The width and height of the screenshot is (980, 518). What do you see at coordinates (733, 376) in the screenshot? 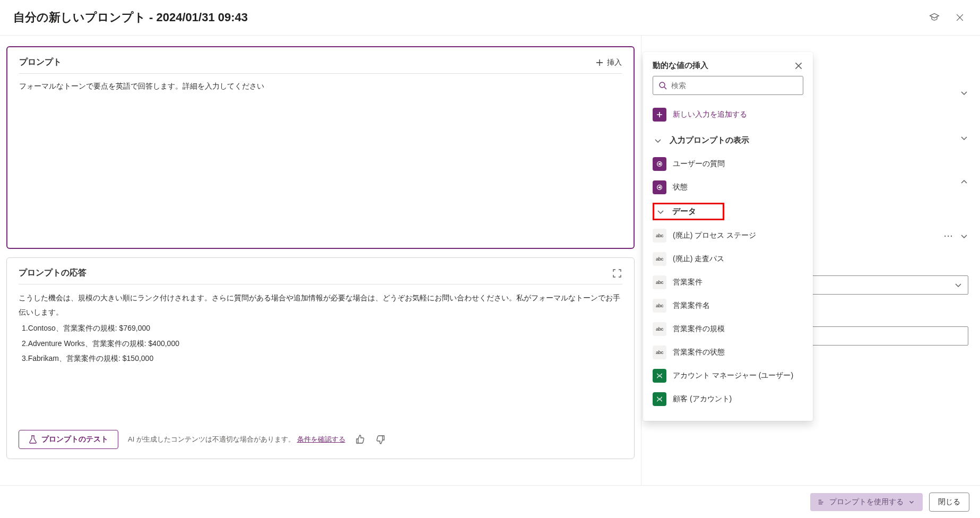
I see `dynamic-item-label: アカウント マネージャー (ユーザー)` at bounding box center [733, 376].